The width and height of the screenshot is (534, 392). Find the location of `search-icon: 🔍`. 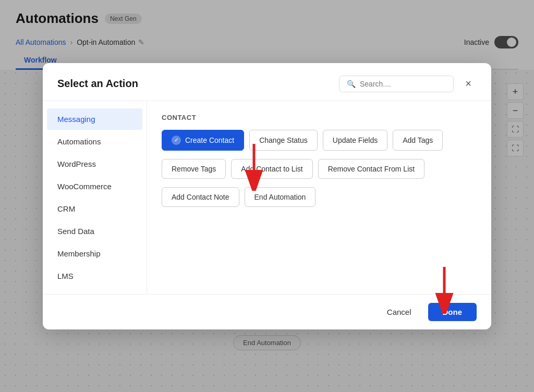

search-icon: 🔍 is located at coordinates (351, 84).